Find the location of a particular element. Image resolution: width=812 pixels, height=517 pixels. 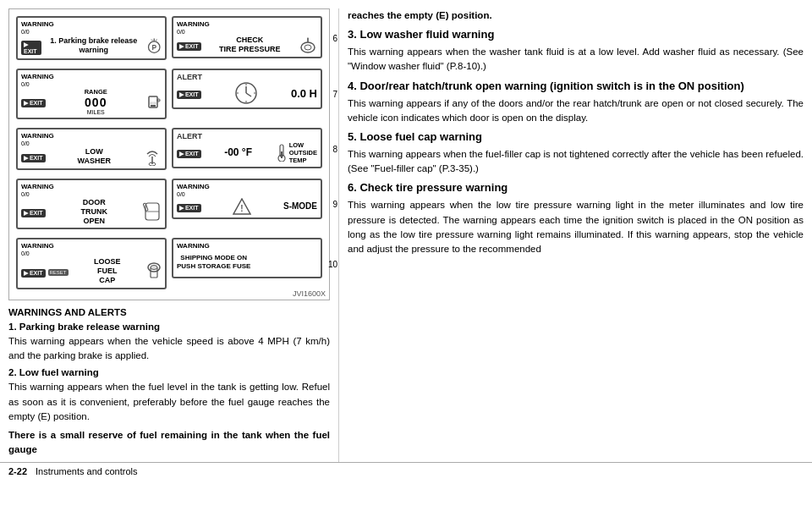

exit-btn-7: ▶ EXIT is located at coordinates (189, 95).